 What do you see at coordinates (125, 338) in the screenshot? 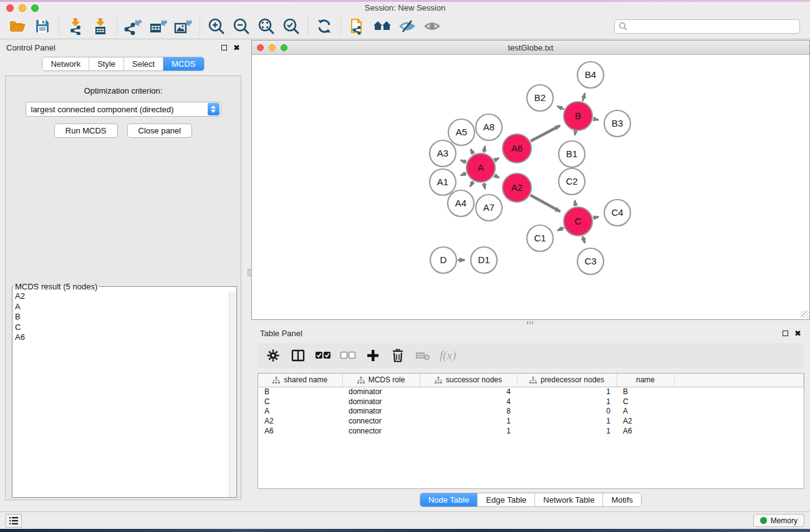
I see `mcds-result-item: A6` at bounding box center [125, 338].